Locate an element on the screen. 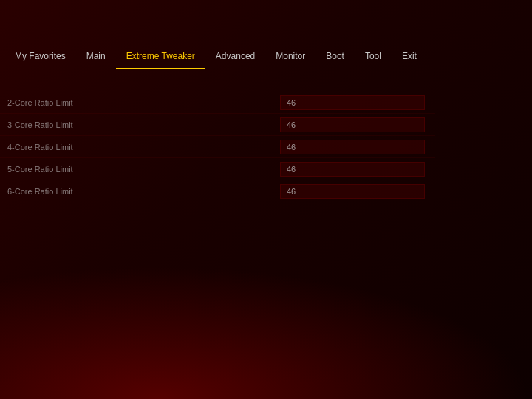 This screenshot has height=399, width=532. tab-tool: Tool is located at coordinates (373, 56).